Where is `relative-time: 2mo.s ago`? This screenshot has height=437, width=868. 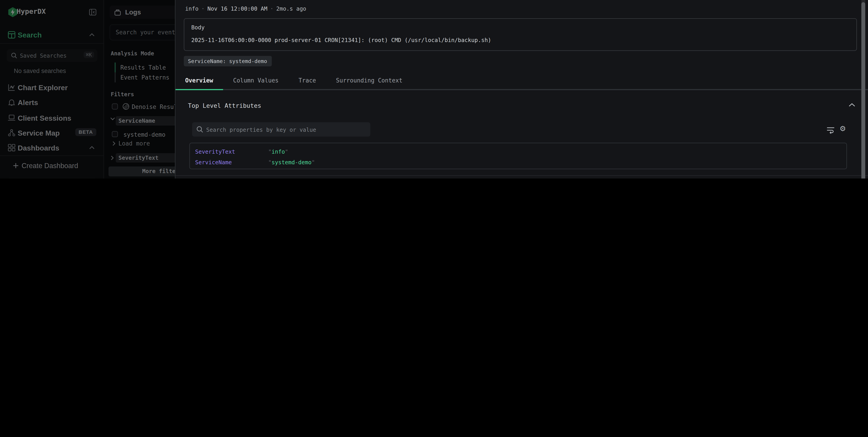 relative-time: 2mo.s ago is located at coordinates (291, 8).